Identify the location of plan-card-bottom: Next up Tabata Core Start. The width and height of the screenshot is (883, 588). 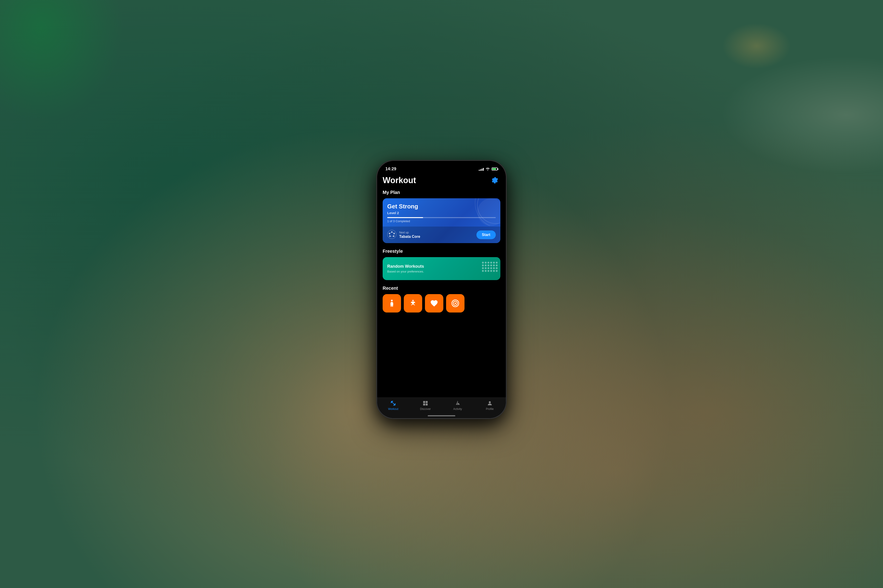
(441, 235).